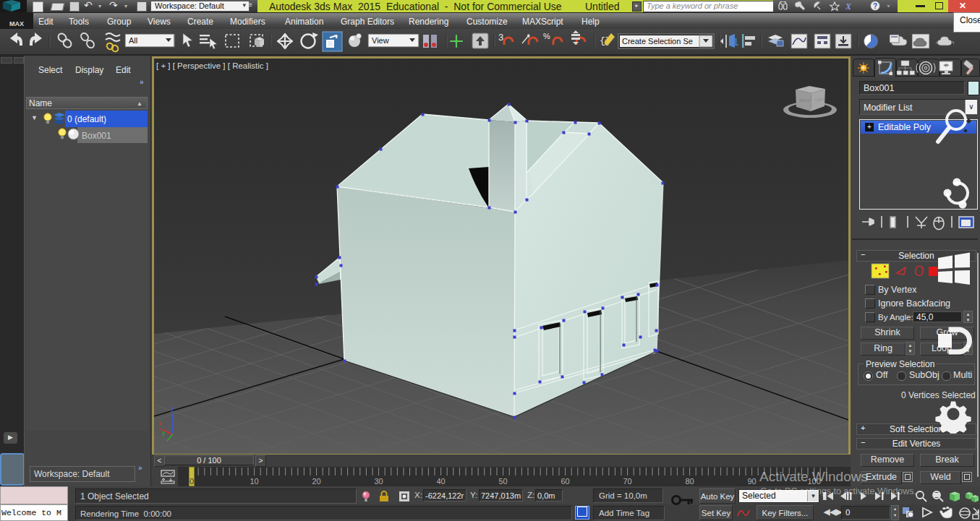 Image resolution: width=980 pixels, height=521 pixels. I want to click on svg-text: 80, so click(689, 481).